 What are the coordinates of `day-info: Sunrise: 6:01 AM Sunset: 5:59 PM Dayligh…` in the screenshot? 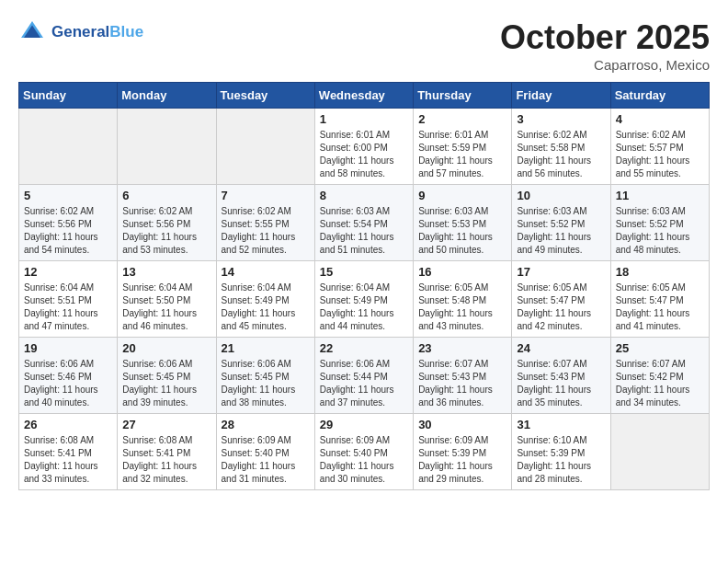 It's located at (462, 155).